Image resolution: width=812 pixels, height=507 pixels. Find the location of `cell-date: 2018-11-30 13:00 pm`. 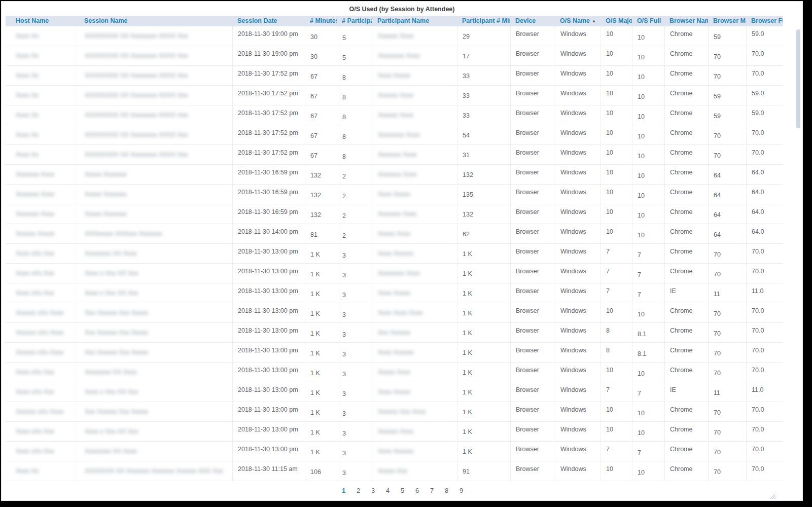

cell-date: 2018-11-30 13:00 pm is located at coordinates (269, 313).